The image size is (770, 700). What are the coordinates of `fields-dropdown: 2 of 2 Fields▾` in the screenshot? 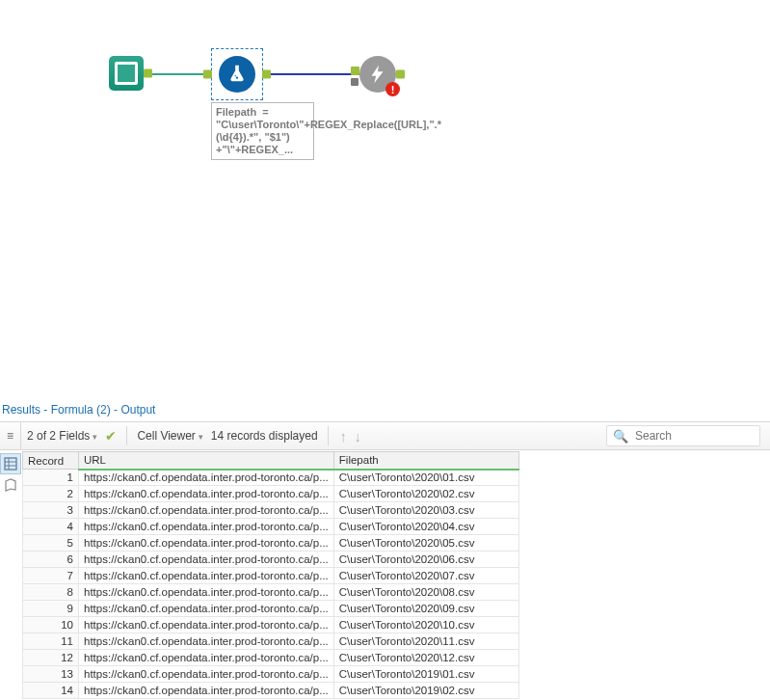 It's located at (62, 436).